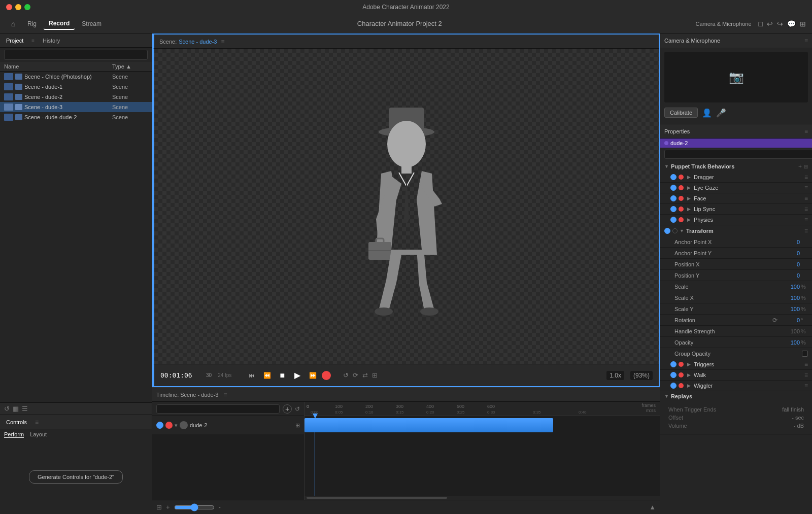 Image resolution: width=812 pixels, height=514 pixels. I want to click on eyegaze-rec-button, so click(681, 188).